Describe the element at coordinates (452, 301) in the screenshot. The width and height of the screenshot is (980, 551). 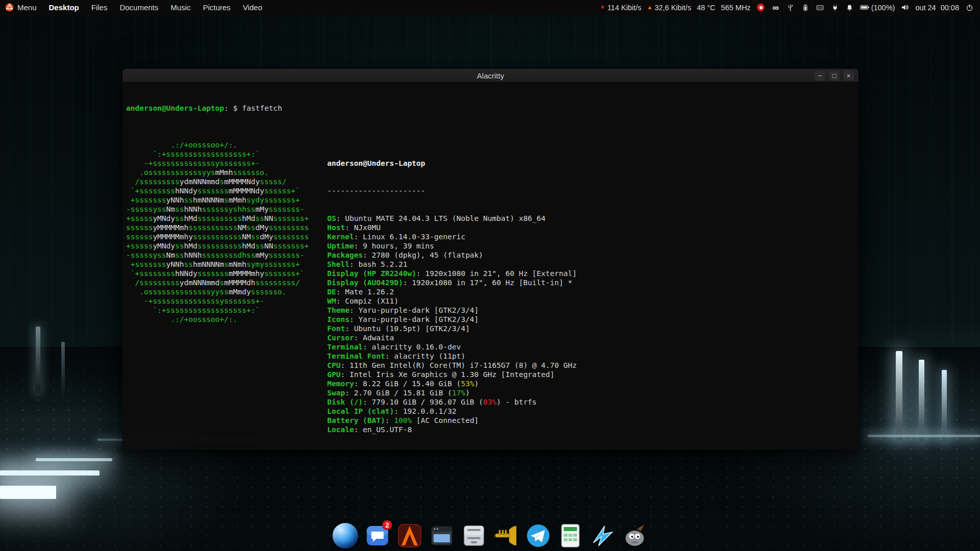
I see `info-wm: WM: Compiz (X11)` at that location.